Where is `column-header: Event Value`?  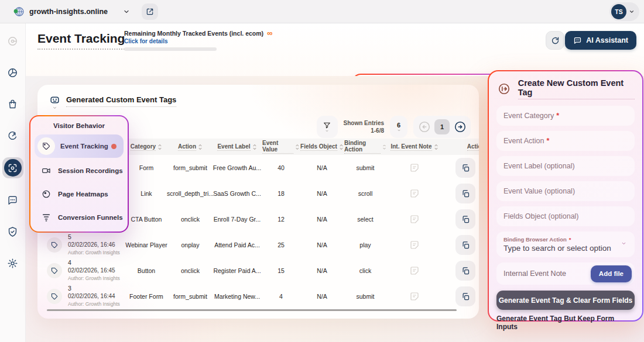 column-header: Event Value is located at coordinates (281, 147).